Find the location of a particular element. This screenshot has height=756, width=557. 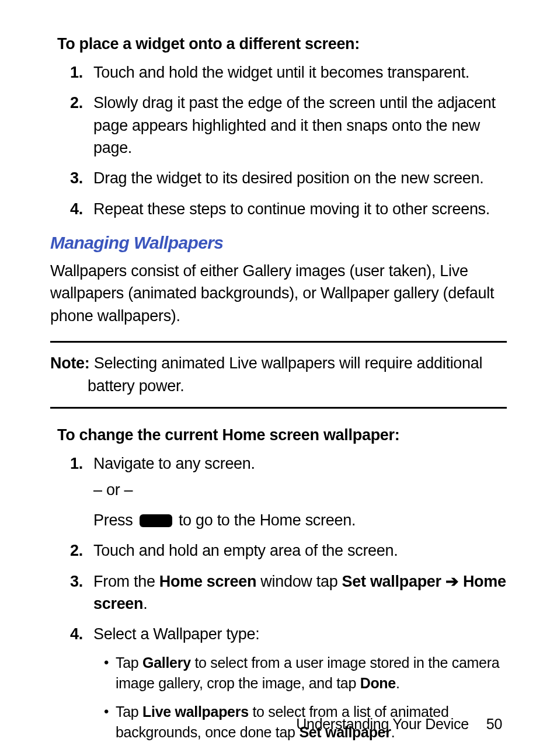

chapter-title: Understanding Your Device is located at coordinates (382, 724).